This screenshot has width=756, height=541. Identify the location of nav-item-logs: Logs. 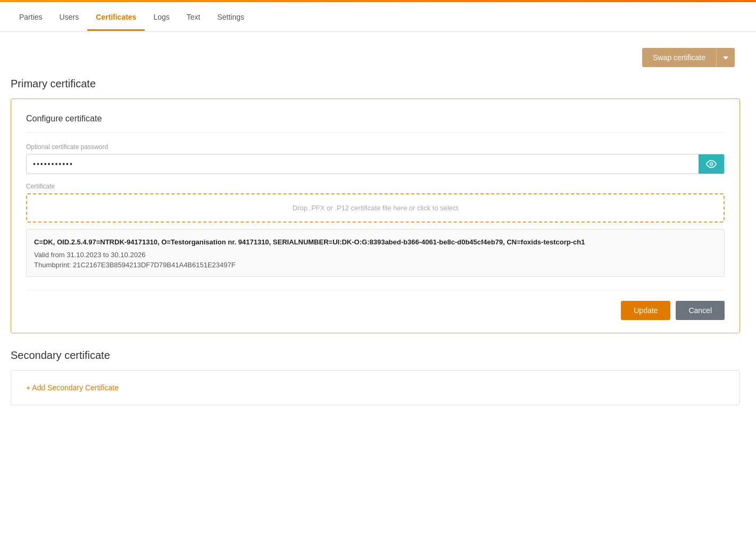
(161, 17).